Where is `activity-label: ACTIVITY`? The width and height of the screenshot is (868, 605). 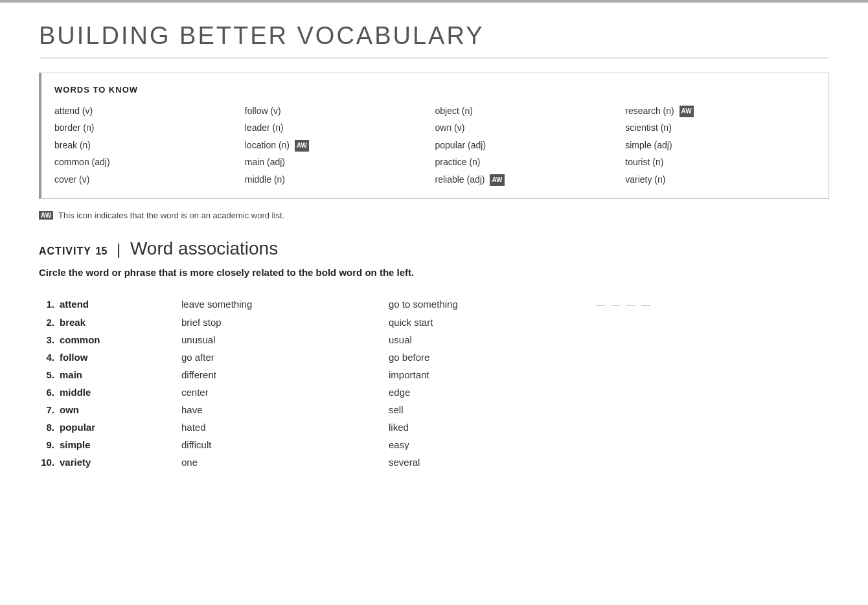
activity-label: ACTIVITY is located at coordinates (65, 251).